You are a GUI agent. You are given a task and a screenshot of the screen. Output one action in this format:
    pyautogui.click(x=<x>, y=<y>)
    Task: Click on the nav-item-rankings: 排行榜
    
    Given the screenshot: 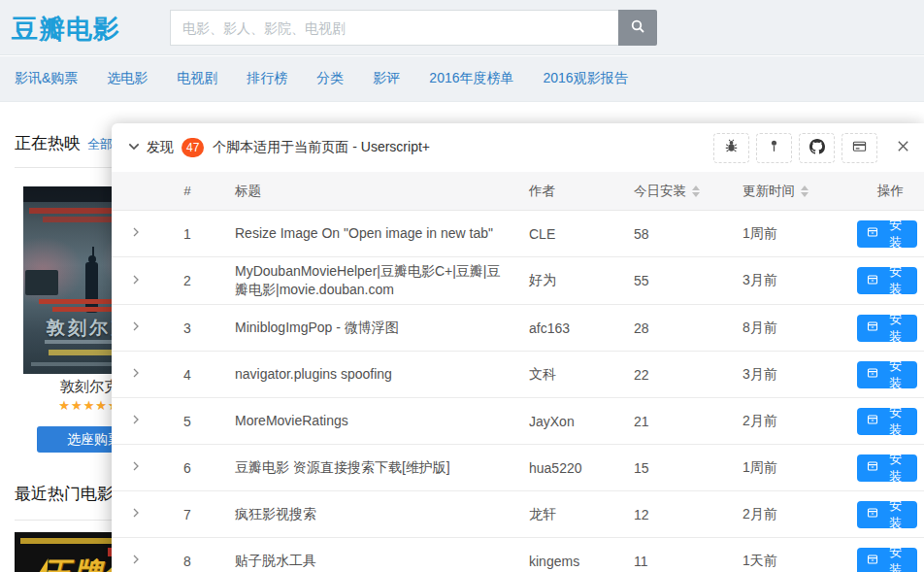 What is the action you would take?
    pyautogui.click(x=267, y=79)
    